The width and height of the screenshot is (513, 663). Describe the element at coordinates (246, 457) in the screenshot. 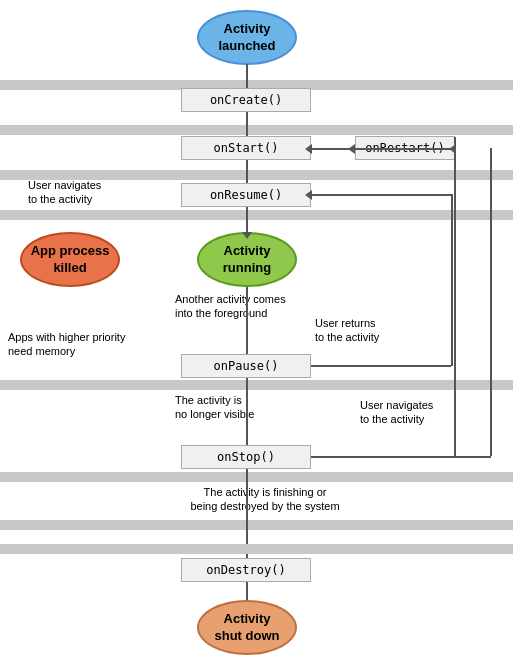

I see `onstop-box: onStop()` at that location.